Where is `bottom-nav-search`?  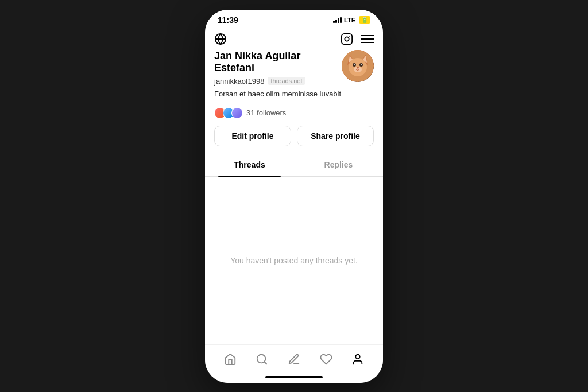
bottom-nav-search is located at coordinates (262, 359).